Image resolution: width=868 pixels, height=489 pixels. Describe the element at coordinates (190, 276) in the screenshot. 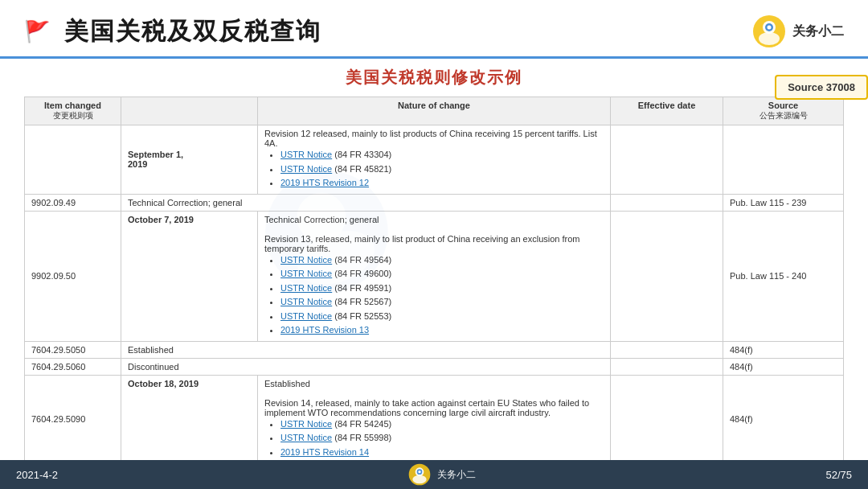

I see `cell-date: October 7, 2019` at that location.